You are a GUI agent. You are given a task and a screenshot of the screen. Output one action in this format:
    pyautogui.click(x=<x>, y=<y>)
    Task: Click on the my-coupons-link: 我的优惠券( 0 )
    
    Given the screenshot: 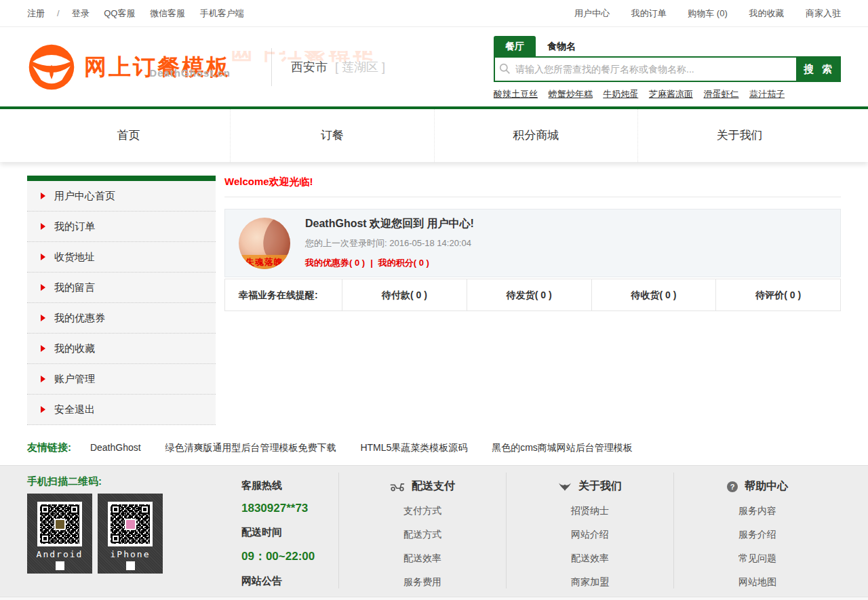 What is the action you would take?
    pyautogui.click(x=335, y=263)
    